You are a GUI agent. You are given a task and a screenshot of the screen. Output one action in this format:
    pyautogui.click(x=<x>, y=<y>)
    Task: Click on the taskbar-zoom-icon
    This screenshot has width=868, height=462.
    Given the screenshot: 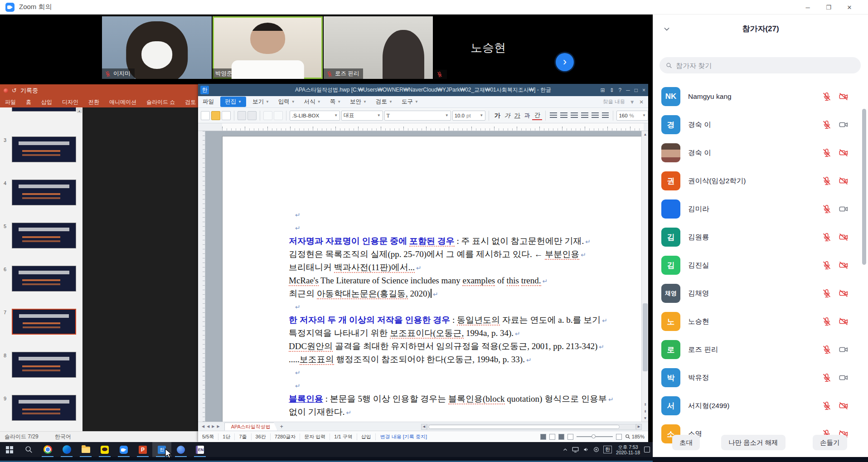 What is the action you would take?
    pyautogui.click(x=124, y=450)
    